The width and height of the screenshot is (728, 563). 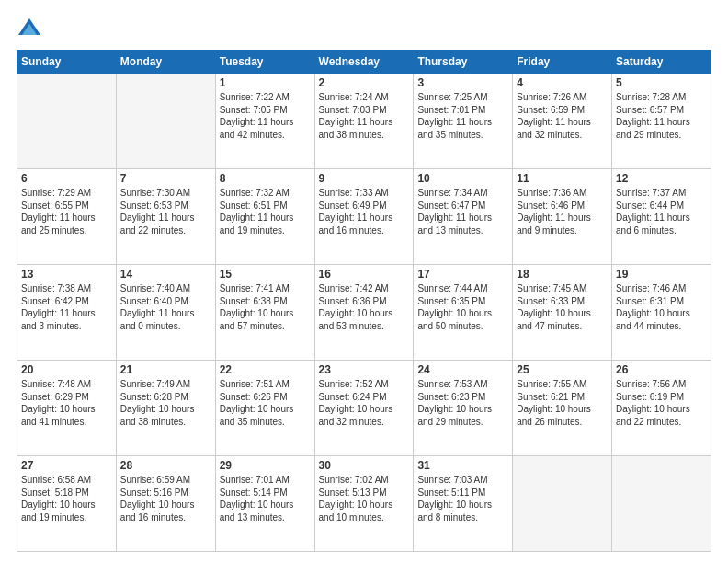 What do you see at coordinates (67, 63) in the screenshot?
I see `weekday-sunday: Sunday` at bounding box center [67, 63].